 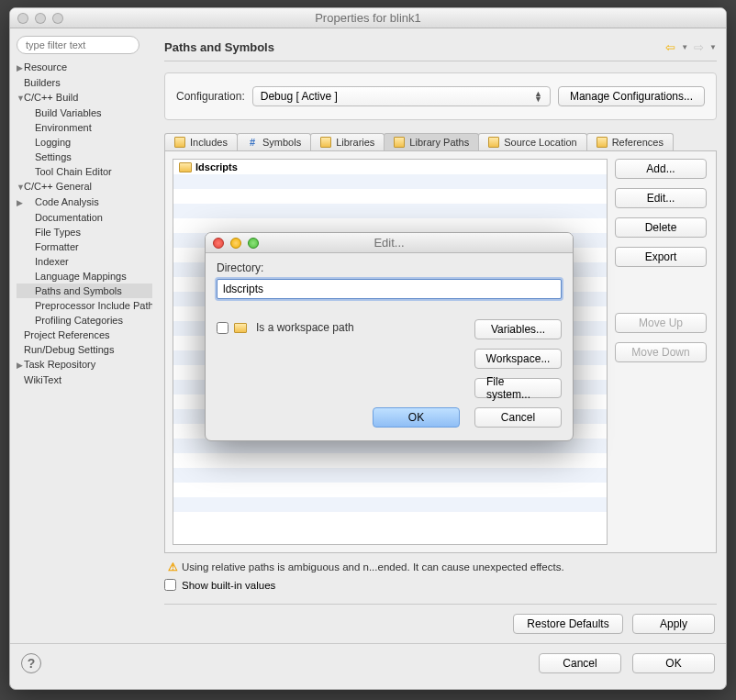 What do you see at coordinates (84, 202) in the screenshot?
I see `tree-item: ▶Code Analysis` at bounding box center [84, 202].